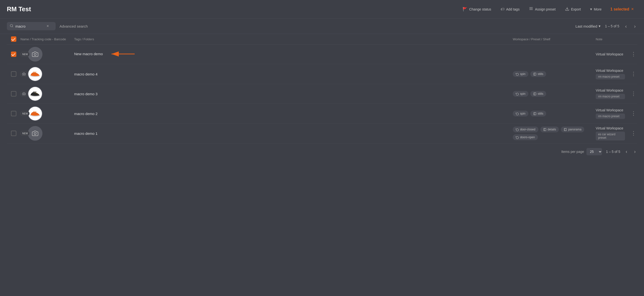 The height and width of the screenshot is (296, 644). Describe the element at coordinates (322, 114) in the screenshot. I see `table-row: NEW macro demo 2` at that location.